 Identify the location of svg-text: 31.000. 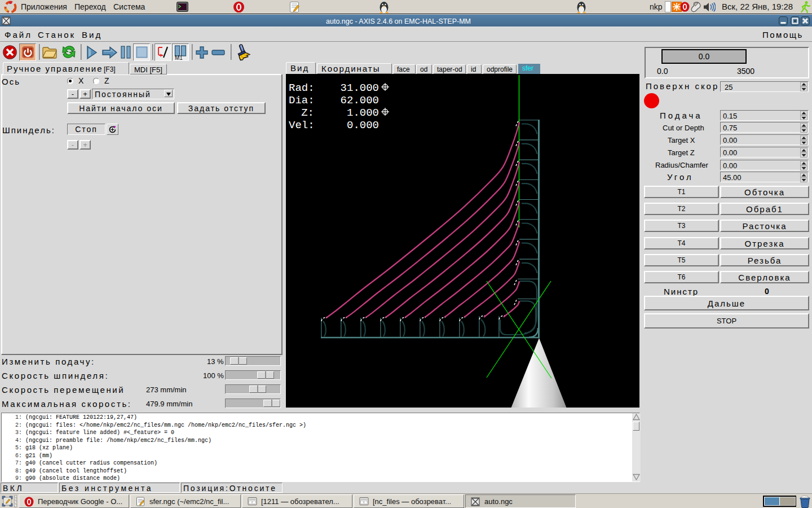
(360, 88).